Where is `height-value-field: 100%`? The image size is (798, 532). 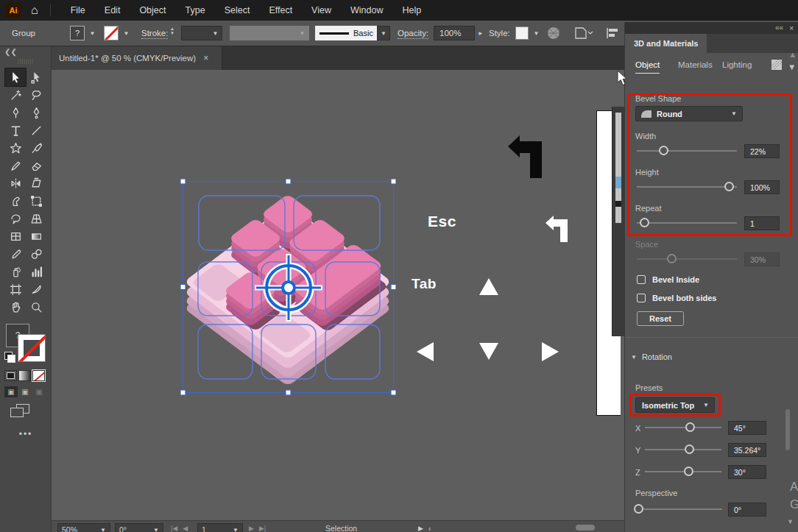 height-value-field: 100% is located at coordinates (762, 187).